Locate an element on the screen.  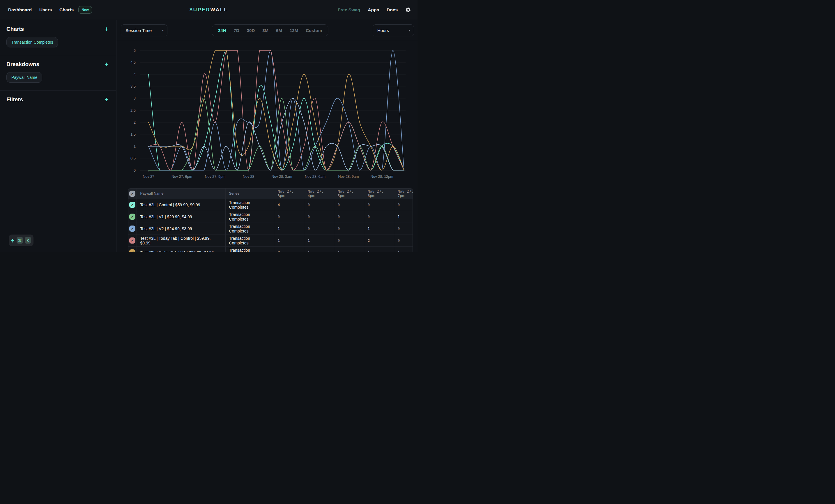
nav-left: Dashboard Users Charts New is located at coordinates (50, 10).